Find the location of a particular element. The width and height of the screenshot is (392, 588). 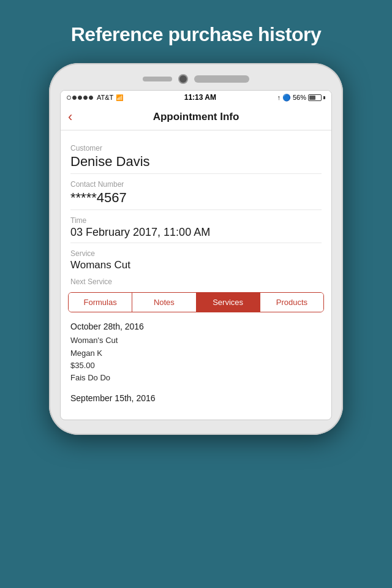

status-left: AT&T 📶 is located at coordinates (95, 97).